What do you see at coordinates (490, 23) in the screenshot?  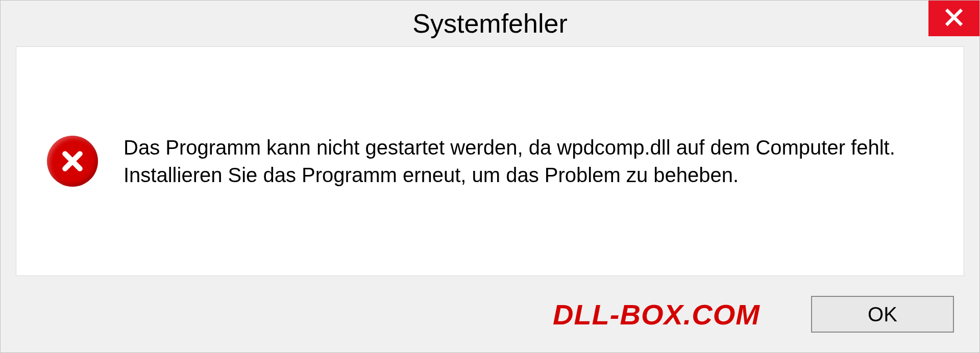 I see `dialog-title: Systemfehler` at bounding box center [490, 23].